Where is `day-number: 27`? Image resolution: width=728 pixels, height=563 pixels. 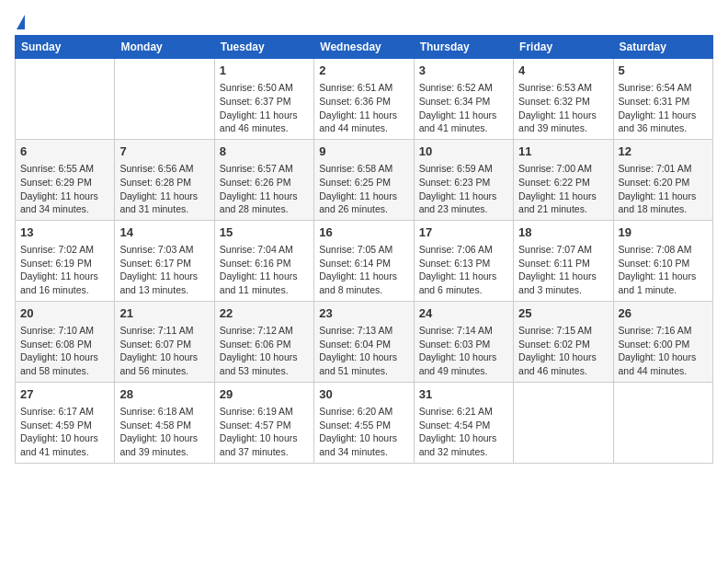 day-number: 27 is located at coordinates (64, 395).